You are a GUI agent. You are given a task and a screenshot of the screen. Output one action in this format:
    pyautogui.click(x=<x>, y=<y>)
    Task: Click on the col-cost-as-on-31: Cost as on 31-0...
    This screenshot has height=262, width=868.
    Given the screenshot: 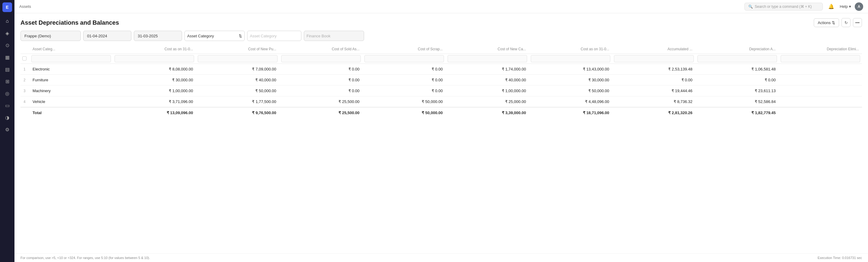 What is the action you would take?
    pyautogui.click(x=571, y=49)
    